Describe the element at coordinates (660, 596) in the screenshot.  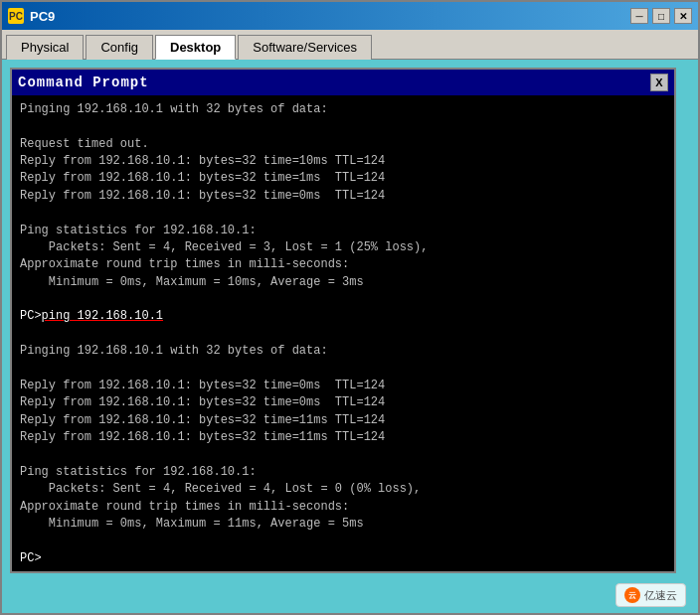
I see `logo-text: 亿速云` at that location.